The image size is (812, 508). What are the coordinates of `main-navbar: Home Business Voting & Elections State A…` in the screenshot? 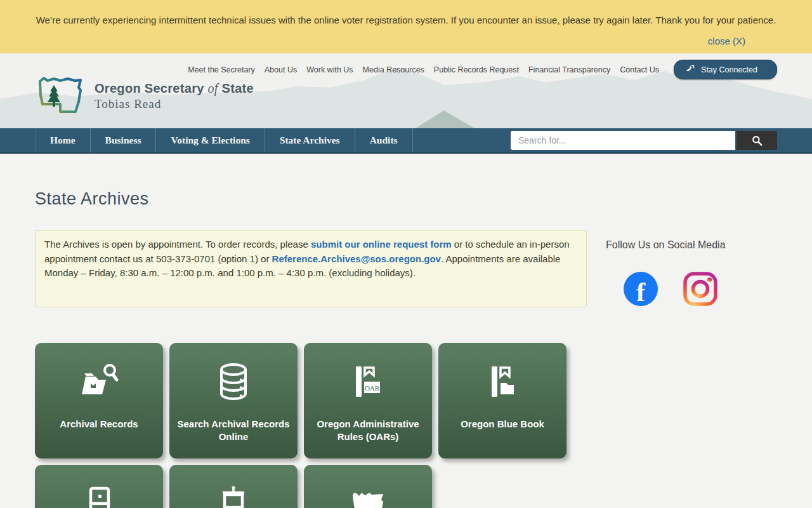 It's located at (406, 141).